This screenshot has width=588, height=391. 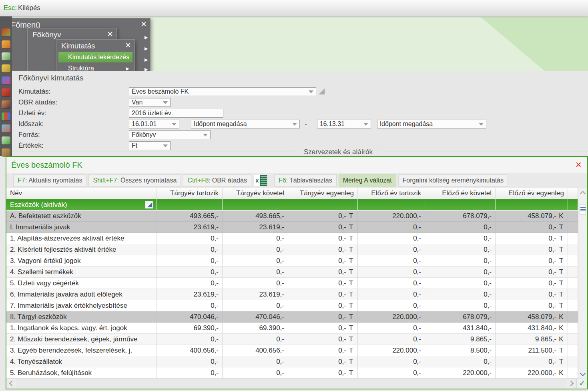 I want to click on ertekek-value: Ft, so click(x=134, y=146).